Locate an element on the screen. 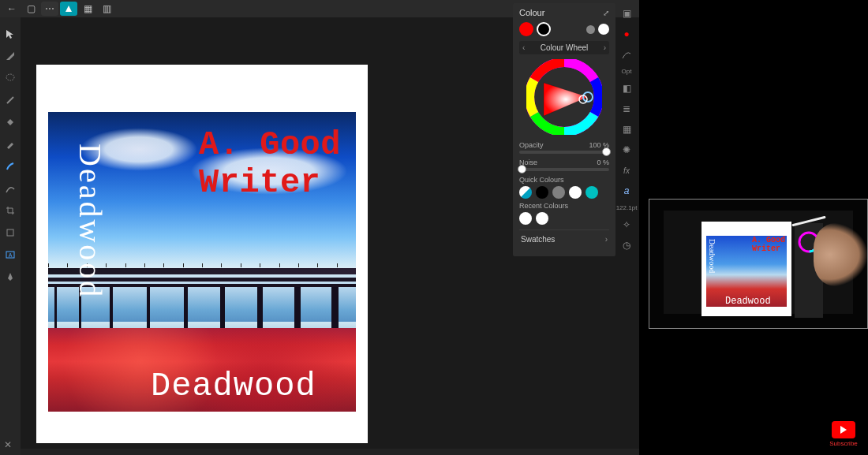 This screenshot has height=455, width=868. paint-tool is located at coordinates (10, 166).